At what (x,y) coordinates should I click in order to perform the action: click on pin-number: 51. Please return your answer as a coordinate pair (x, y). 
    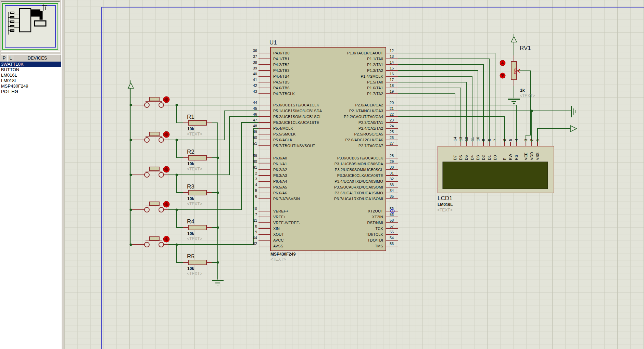
    Looking at the image, I should click on (255, 143).